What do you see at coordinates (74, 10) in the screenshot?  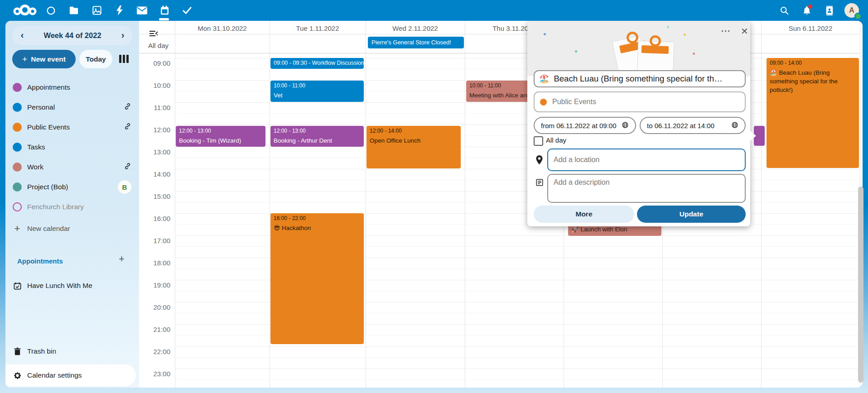 I see `files-icon` at bounding box center [74, 10].